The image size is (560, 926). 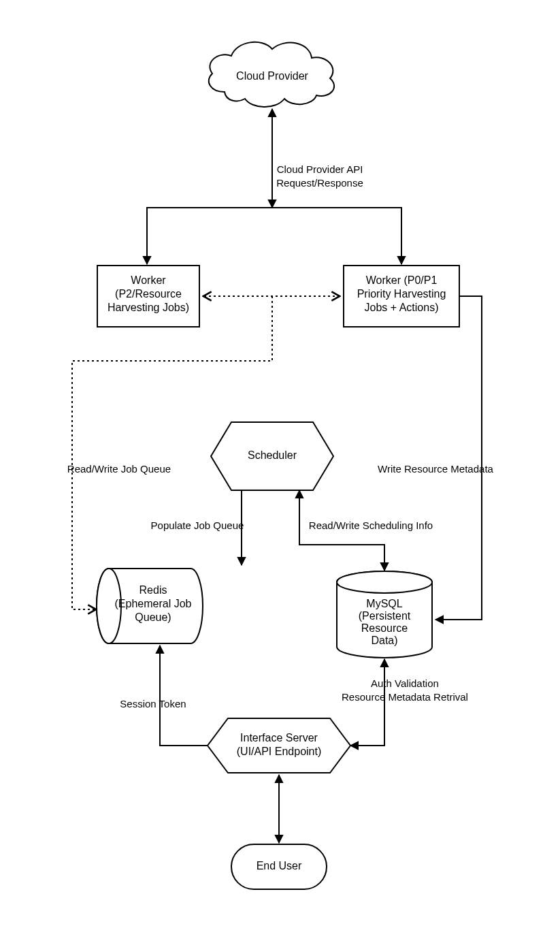 What do you see at coordinates (272, 76) in the screenshot?
I see `cloud-label: Cloud Provider` at bounding box center [272, 76].